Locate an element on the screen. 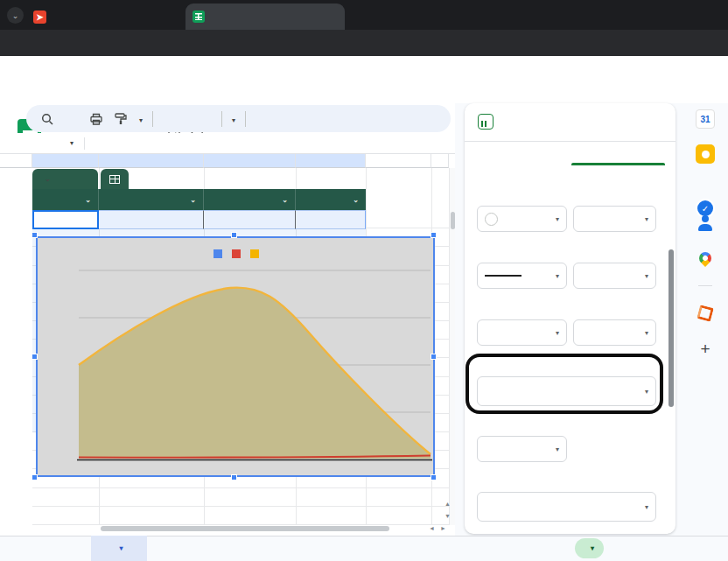  scroll-down-icon: ▼ is located at coordinates (448, 516).